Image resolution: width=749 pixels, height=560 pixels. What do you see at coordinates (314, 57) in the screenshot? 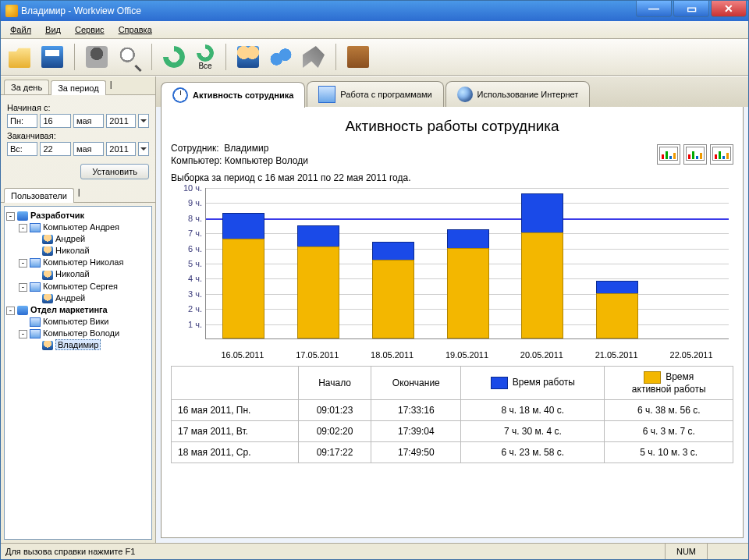
I see `wrench-icon` at bounding box center [314, 57].